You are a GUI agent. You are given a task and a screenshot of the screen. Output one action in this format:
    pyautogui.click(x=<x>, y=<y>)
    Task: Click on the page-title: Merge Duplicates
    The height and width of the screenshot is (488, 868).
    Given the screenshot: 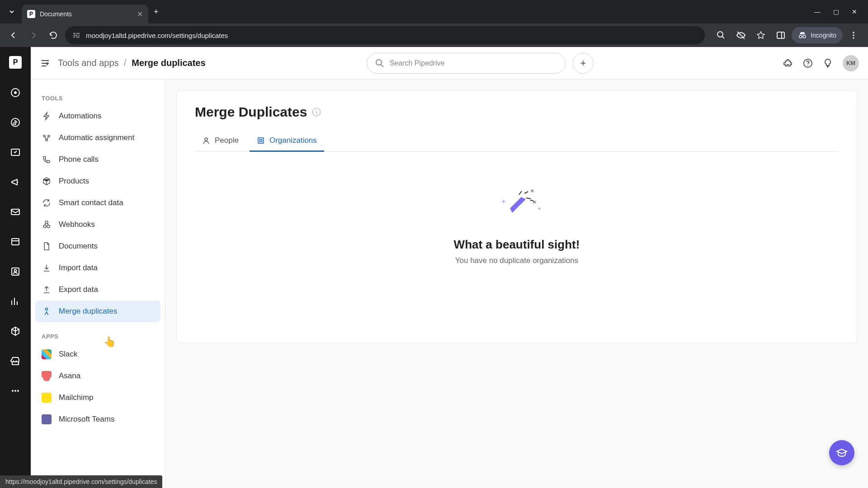 What is the action you would take?
    pyautogui.click(x=251, y=112)
    